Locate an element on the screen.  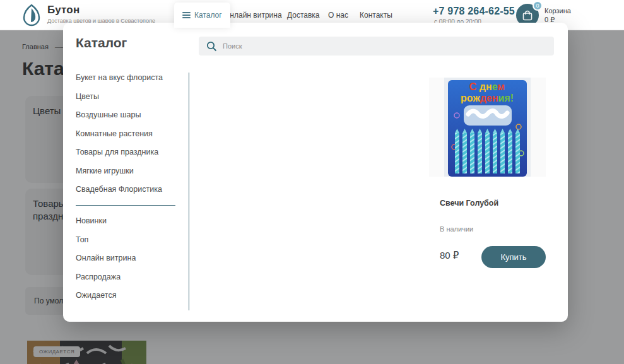
menu-item-expected: Ожидается is located at coordinates (129, 295).